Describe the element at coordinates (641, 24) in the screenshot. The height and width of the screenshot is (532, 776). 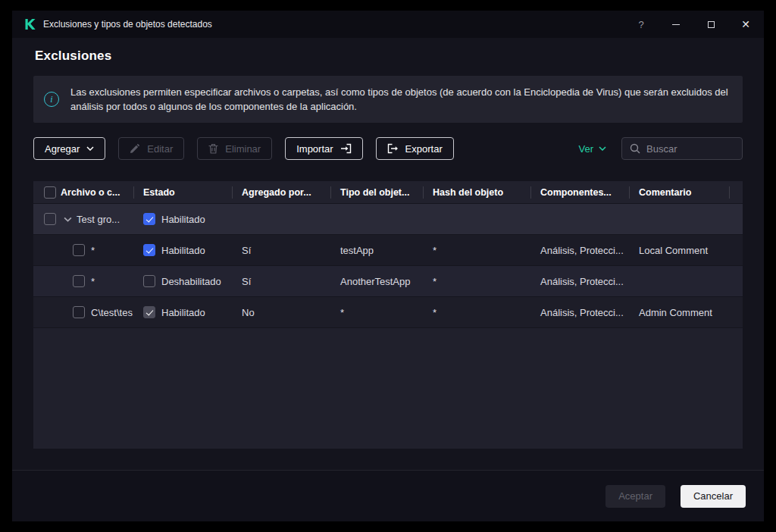
I see `help-button: ?` at that location.